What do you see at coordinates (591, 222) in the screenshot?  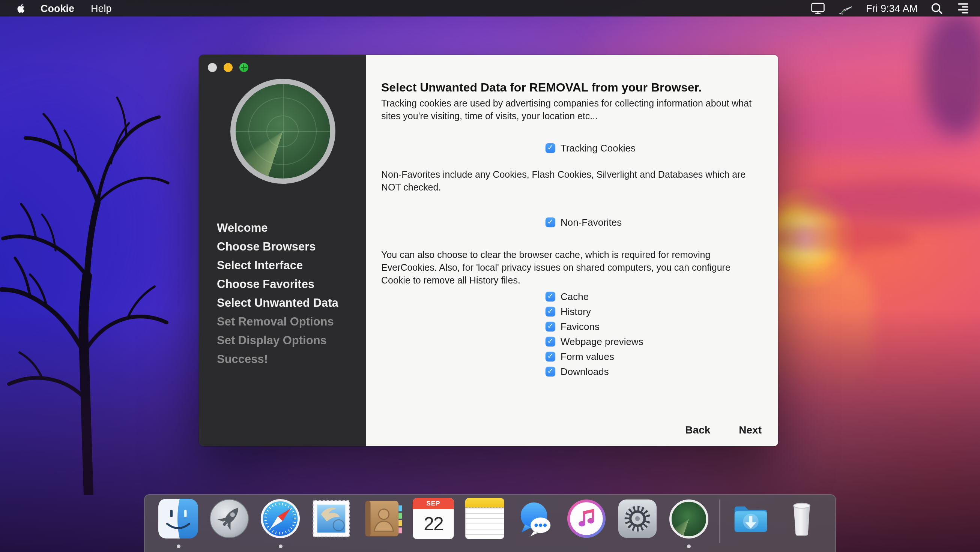 I see `checkbox-label: Non-Favorites` at bounding box center [591, 222].